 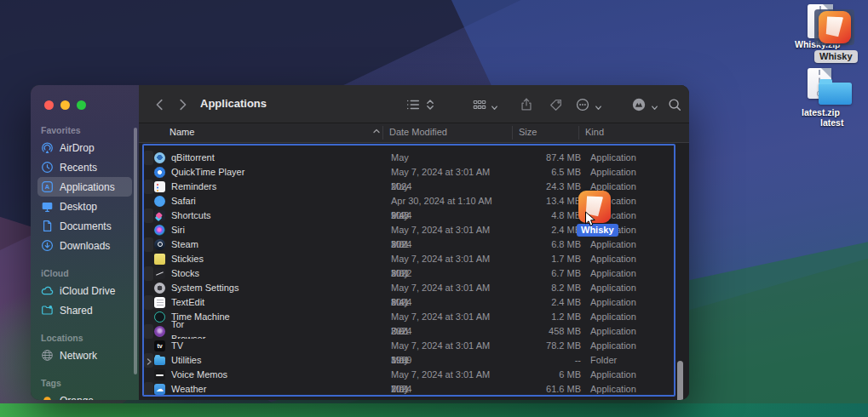 I want to click on table-row: qBittorrentMay 26, 2024 at 9:43 AM87.4 M…, so click(x=148, y=158).